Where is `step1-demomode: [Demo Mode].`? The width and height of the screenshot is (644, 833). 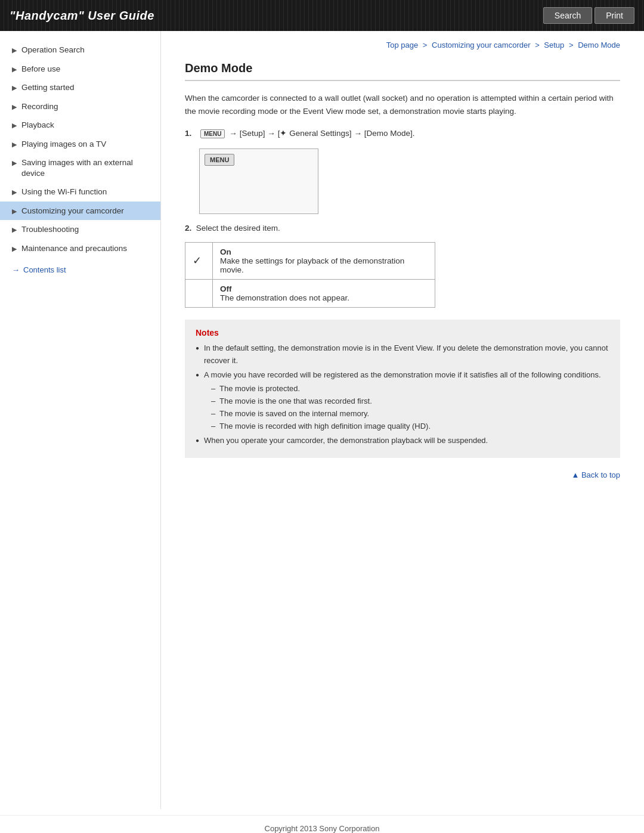 step1-demomode: [Demo Mode]. is located at coordinates (390, 134).